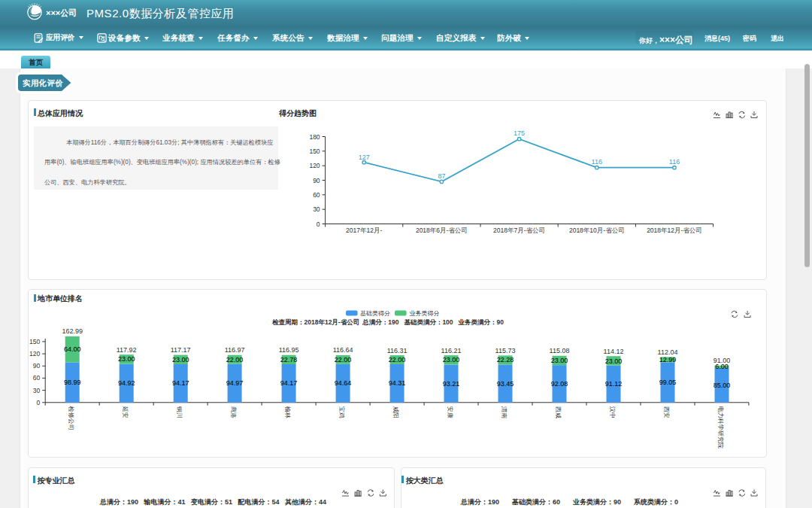  Describe the element at coordinates (504, 412) in the screenshot. I see `svg-text: 渭南` at that location.